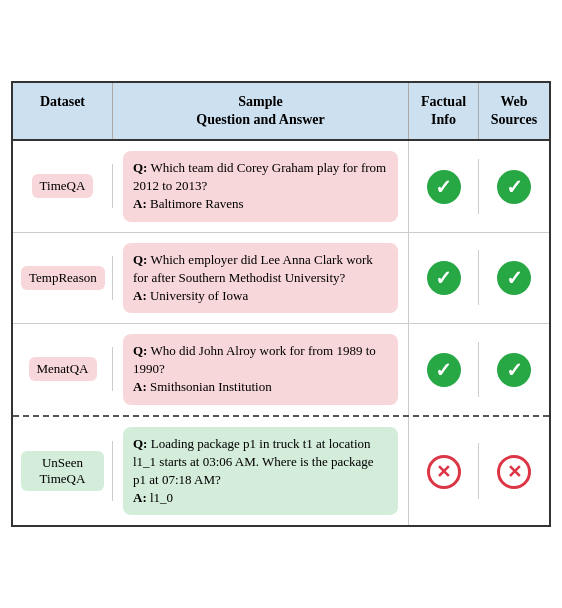  What do you see at coordinates (63, 186) in the screenshot?
I see `dataset-label: TimeQA` at bounding box center [63, 186].